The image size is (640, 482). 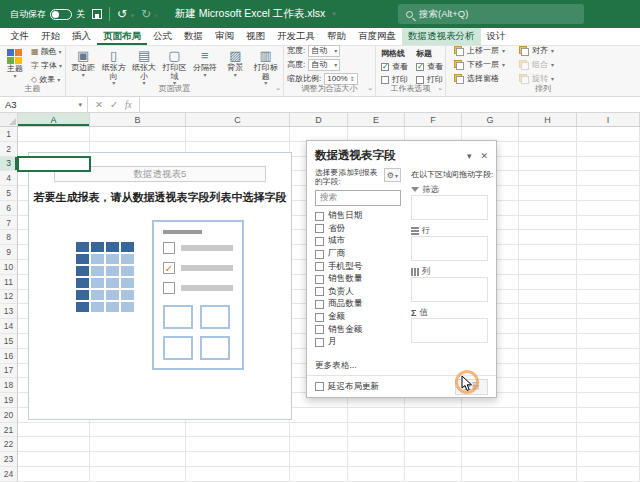 I want to click on row-header-12: 12, so click(x=9, y=298).